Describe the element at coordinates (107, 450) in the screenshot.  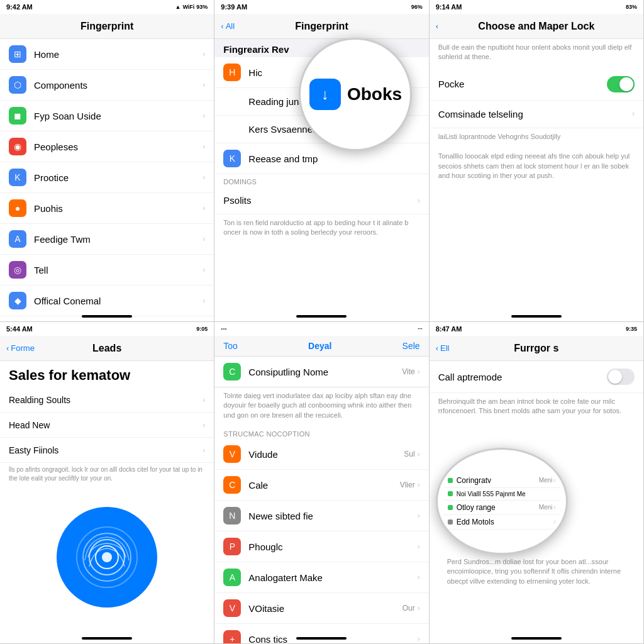
I see `list-item-easty: Easty Fiinols ›` at that location.